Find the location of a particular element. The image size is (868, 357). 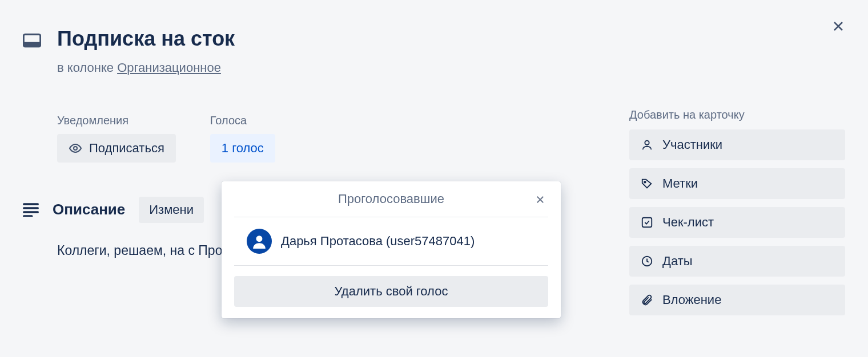

popover-title: Проголосовавшие is located at coordinates (391, 198).